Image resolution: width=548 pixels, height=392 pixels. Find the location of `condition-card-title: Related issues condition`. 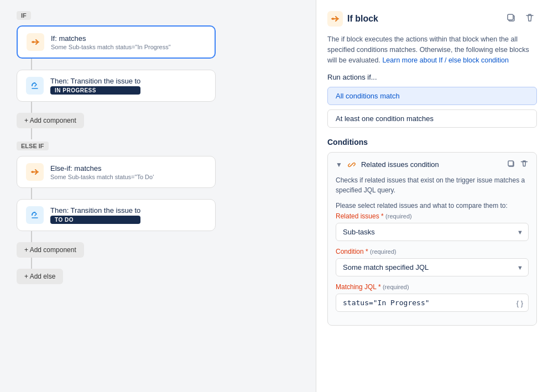

condition-card-title: Related issues condition is located at coordinates (431, 165).